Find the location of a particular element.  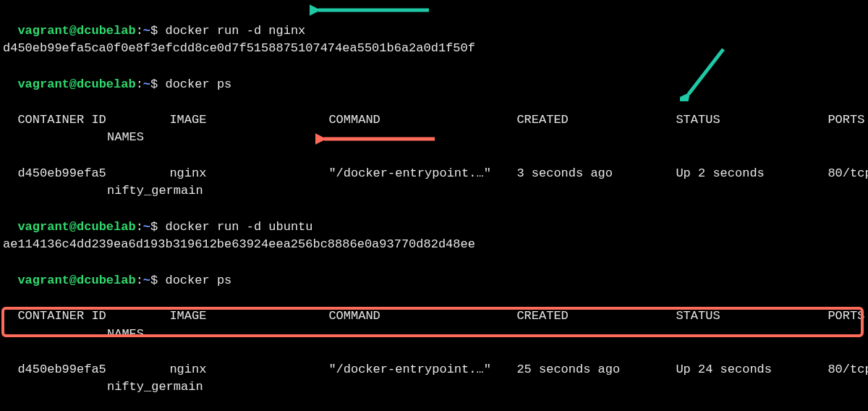

terminal-line: vagrant@dcubelab:~$ docker run -d nginx is located at coordinates (434, 22).